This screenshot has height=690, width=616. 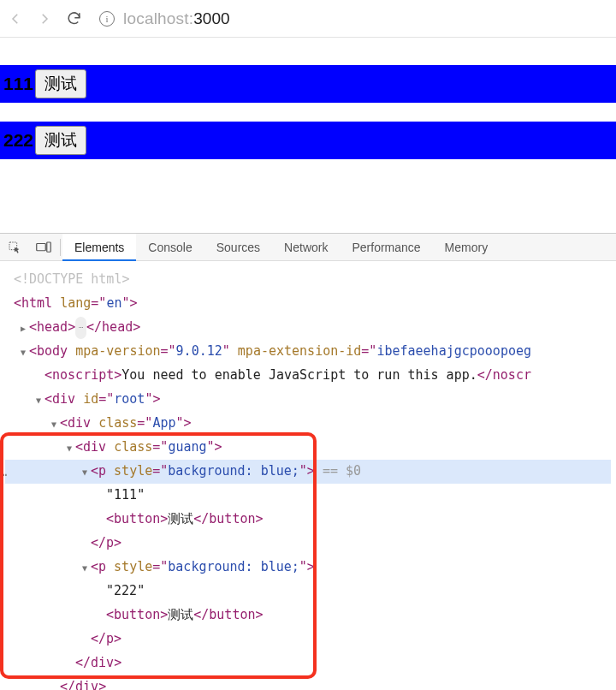 What do you see at coordinates (308, 400) in the screenshot?
I see `dom-line: ▼<div id="root">` at bounding box center [308, 400].